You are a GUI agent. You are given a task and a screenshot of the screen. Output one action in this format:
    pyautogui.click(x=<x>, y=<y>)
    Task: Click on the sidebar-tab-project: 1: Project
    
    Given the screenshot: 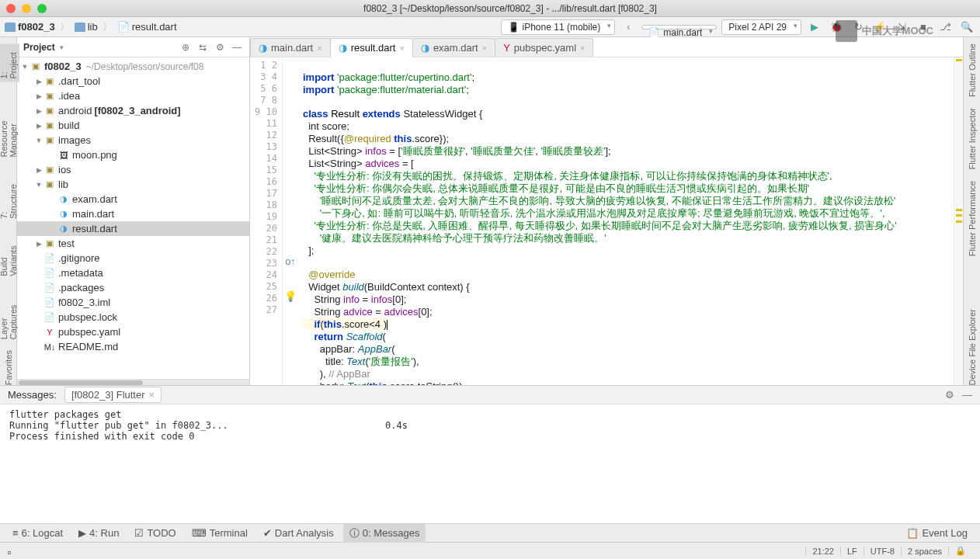 What is the action you would take?
    pyautogui.click(x=9, y=62)
    